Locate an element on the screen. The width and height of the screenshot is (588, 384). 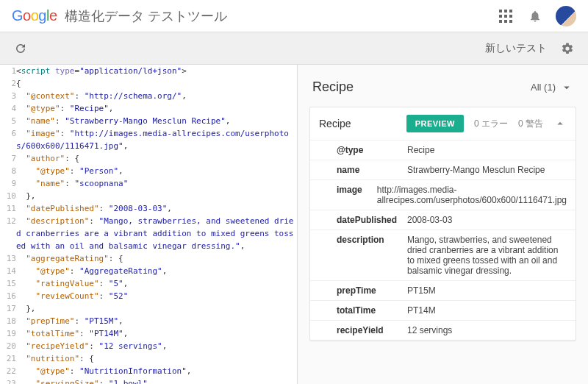
filter-dropdown: All (1) is located at coordinates (552, 88).